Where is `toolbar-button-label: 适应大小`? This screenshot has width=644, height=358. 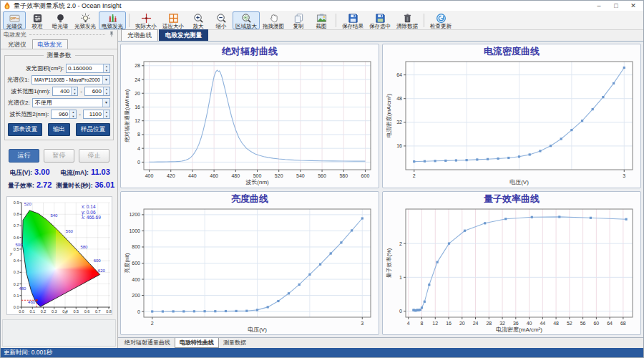
toolbar-button-label: 适应大小 is located at coordinates (173, 26).